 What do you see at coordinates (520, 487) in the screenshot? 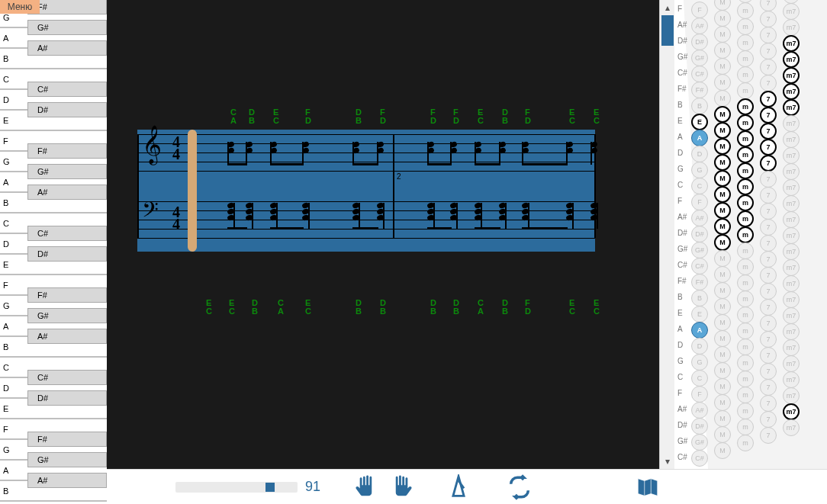
I see `loop-icon` at bounding box center [520, 487].